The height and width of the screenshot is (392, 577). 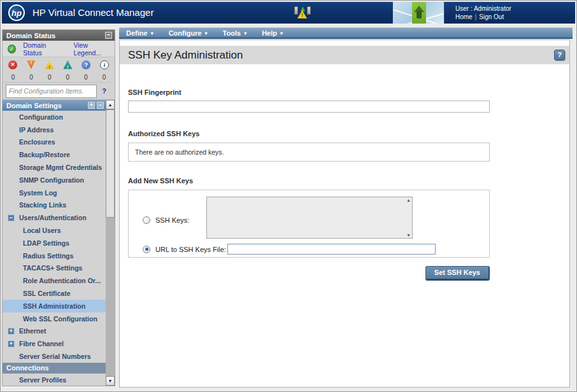 I want to click on scrollbar-thumb, so click(x=110, y=164).